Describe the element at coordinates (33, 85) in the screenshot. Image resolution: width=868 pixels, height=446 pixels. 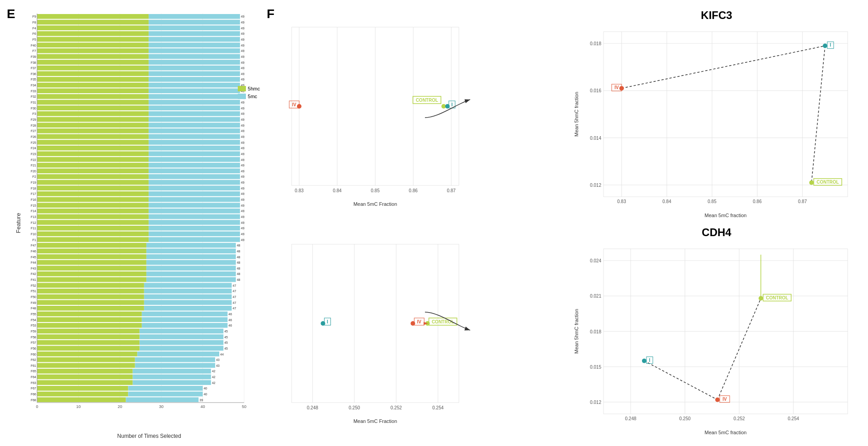
I see `svg-text: F34` at that location.